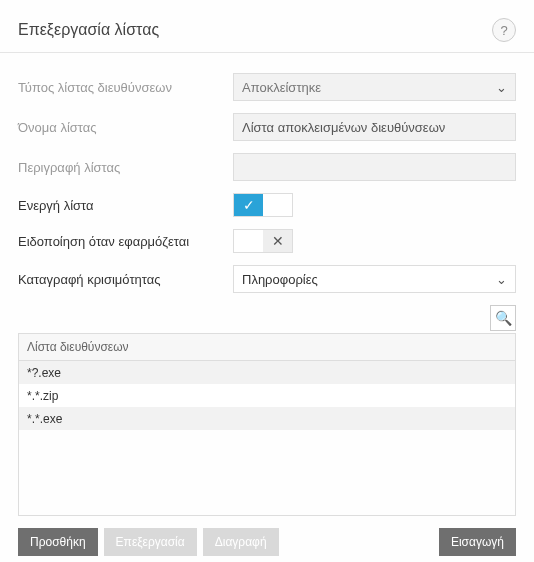 This screenshot has width=534, height=562. I want to click on import-button: Εισαγωγή, so click(478, 542).